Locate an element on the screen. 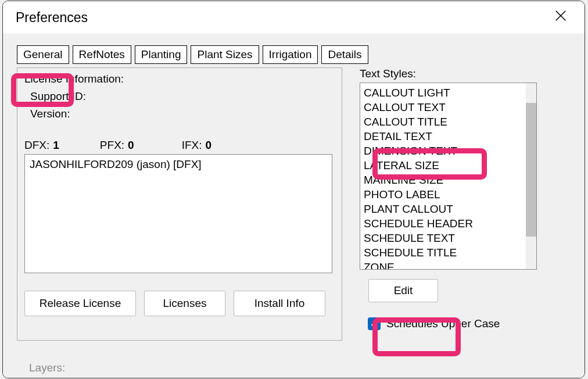  tab-details: Details is located at coordinates (345, 55).